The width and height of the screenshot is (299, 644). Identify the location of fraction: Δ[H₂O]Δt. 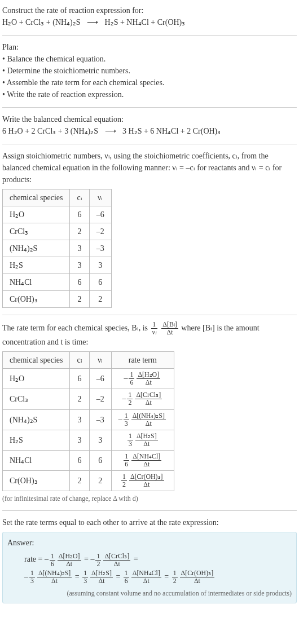
(148, 379).